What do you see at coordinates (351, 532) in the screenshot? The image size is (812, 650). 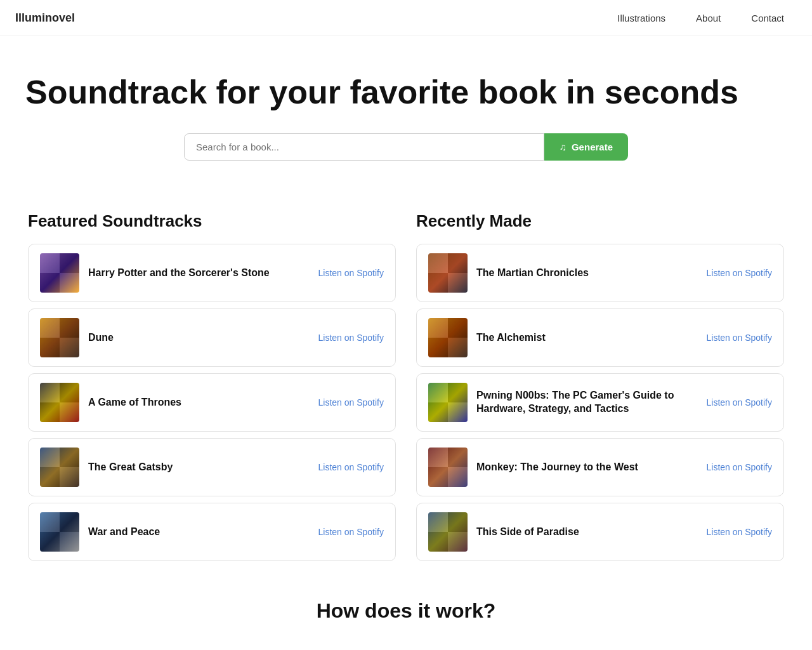 I see `listen-spotify-link-war-and-peace: Listen on Spotify` at bounding box center [351, 532].